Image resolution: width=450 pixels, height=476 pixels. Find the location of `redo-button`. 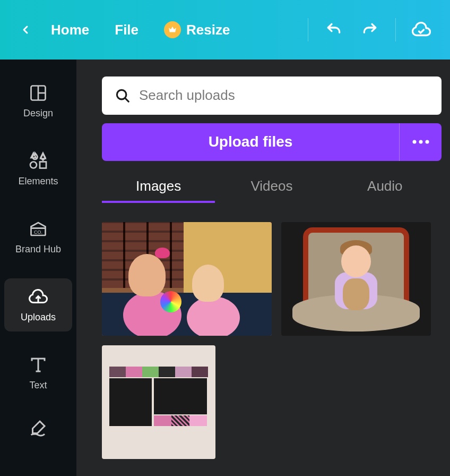

redo-button is located at coordinates (370, 30).